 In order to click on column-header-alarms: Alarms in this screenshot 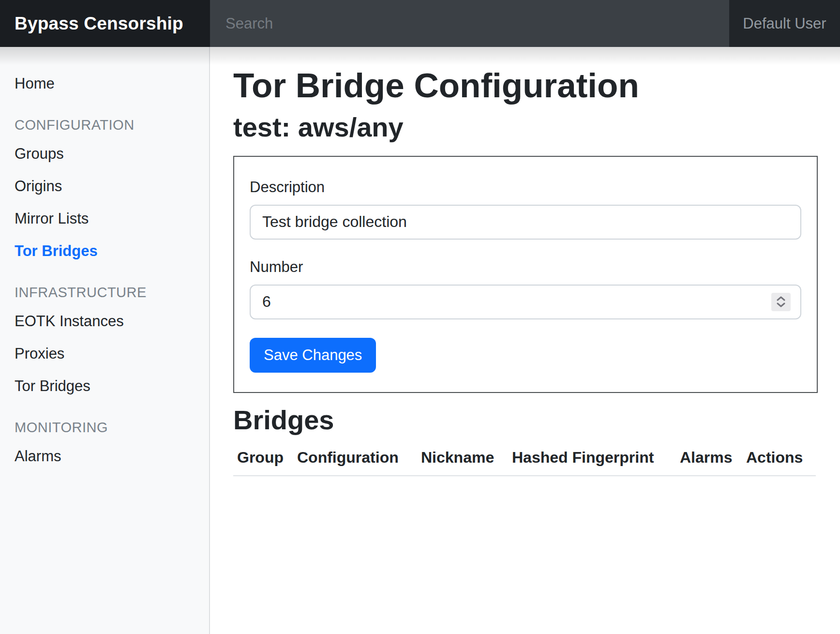, I will do `click(709, 459)`.